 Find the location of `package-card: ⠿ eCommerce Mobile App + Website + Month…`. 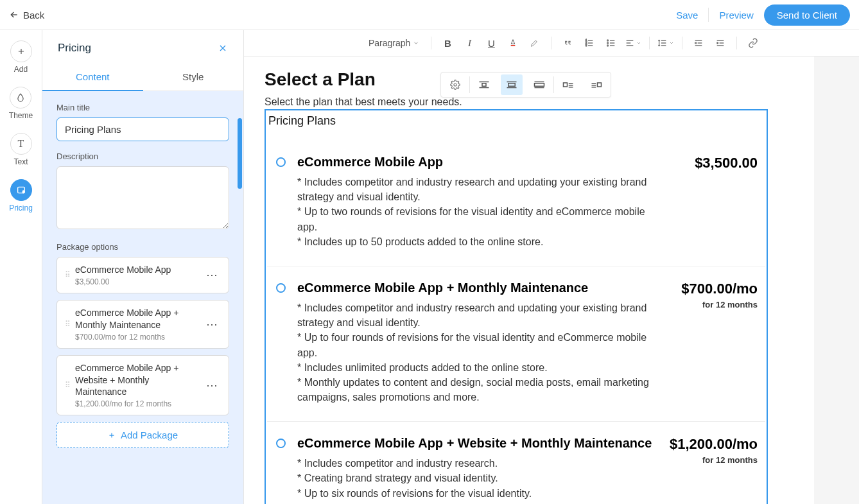

package-card: ⠿ eCommerce Mobile App + Website + Month… is located at coordinates (143, 385).